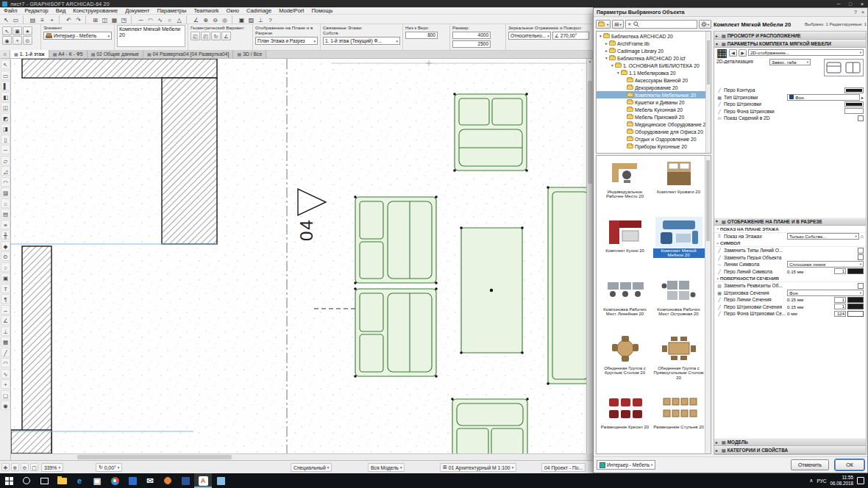 The width and height of the screenshot is (868, 488). I want to click on radial-dimension-tool-icon: ∠, so click(6, 320).